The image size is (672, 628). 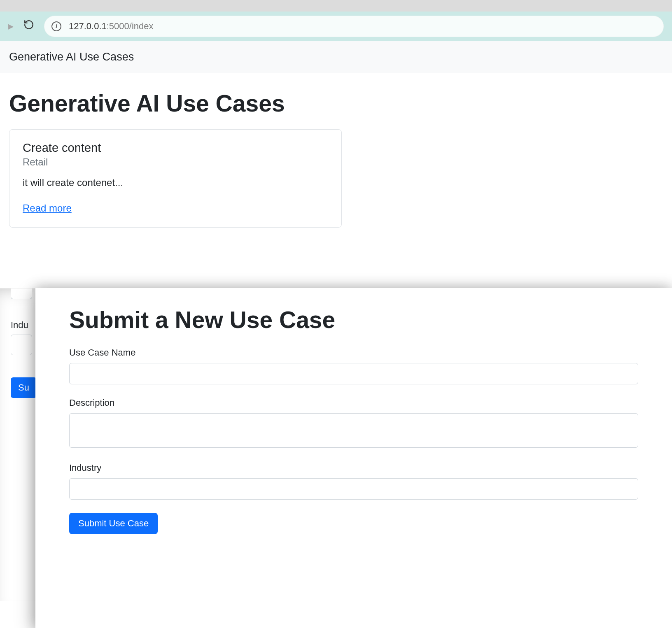 I want to click on form-group-description: Description, so click(x=354, y=423).